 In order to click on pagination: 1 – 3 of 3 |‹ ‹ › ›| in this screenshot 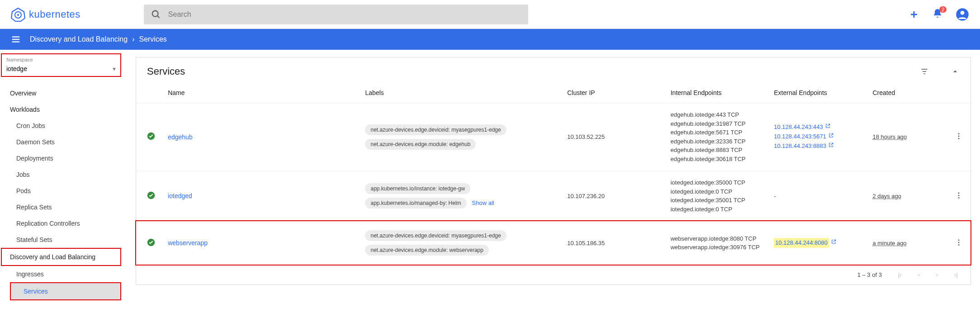, I will do `click(554, 275)`.